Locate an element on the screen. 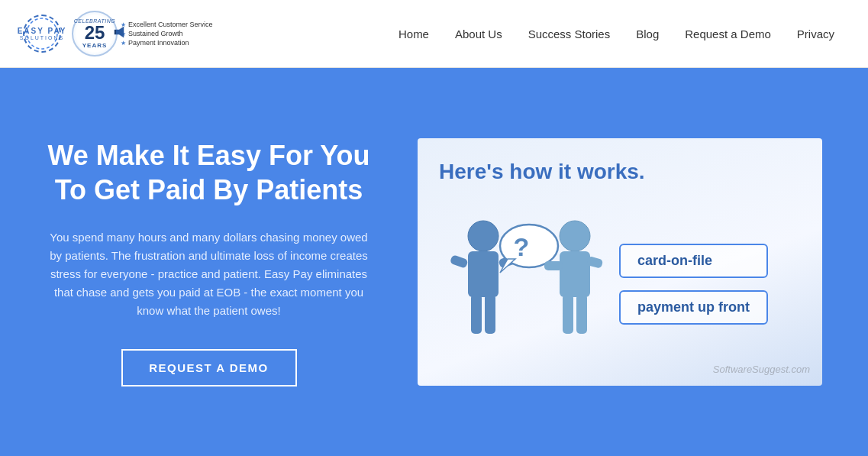  nav-item-blog: Blog is located at coordinates (647, 34).